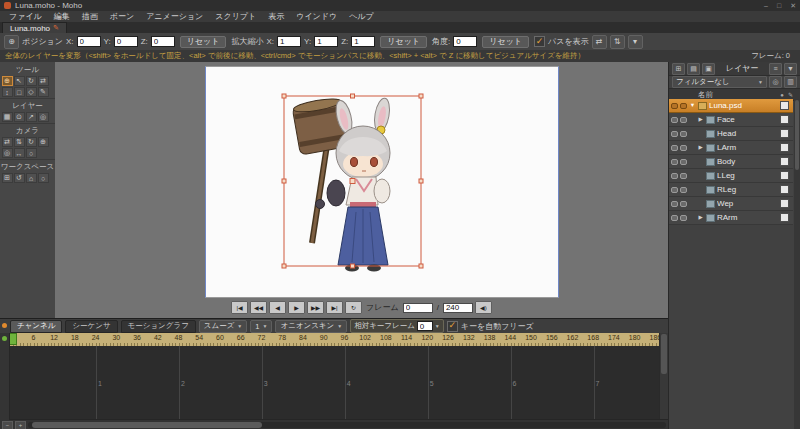 This screenshot has width=800, height=429. Describe the element at coordinates (404, 42) in the screenshot. I see `reset-scale-button: リセット` at that location.